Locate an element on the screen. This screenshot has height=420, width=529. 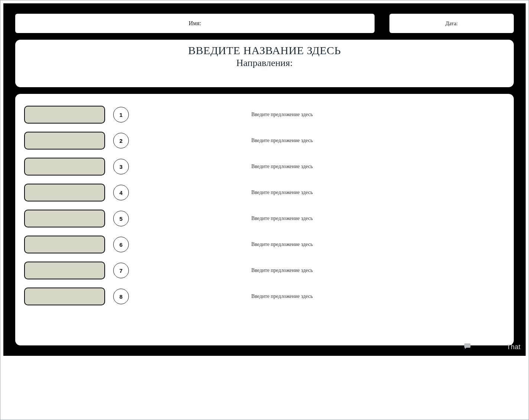
list-item: 6 Введите предложение здесь is located at coordinates (264, 245).